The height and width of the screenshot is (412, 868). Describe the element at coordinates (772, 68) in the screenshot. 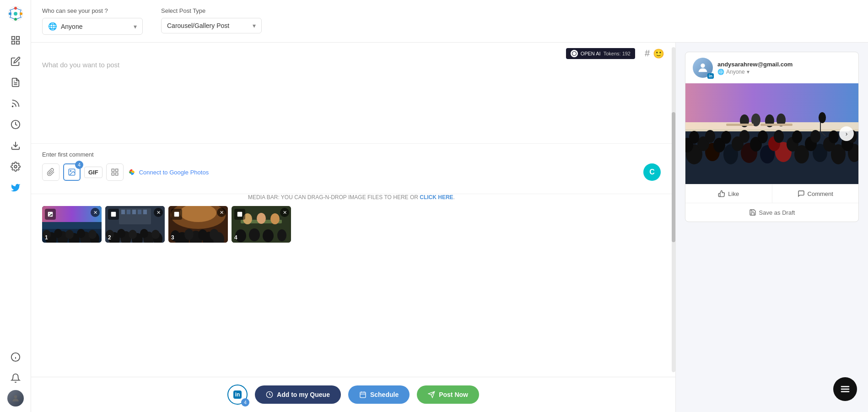

I see `preview-header: in andysarahrew@gmail.com 🌐 Anyone ▾` at that location.